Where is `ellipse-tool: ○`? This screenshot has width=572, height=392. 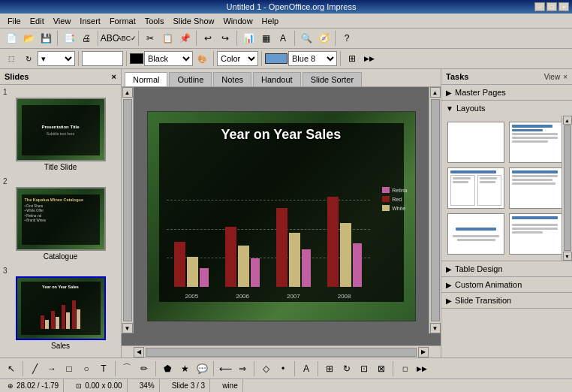
ellipse-tool: ○ is located at coordinates (86, 369).